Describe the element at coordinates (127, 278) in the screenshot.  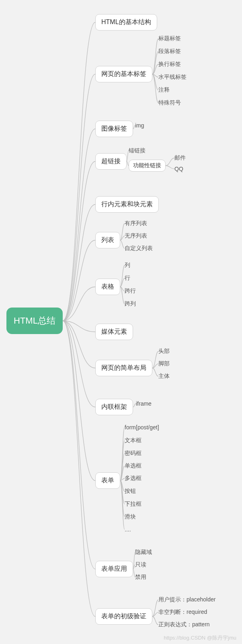
I see `leaf-6-1: 行` at that location.